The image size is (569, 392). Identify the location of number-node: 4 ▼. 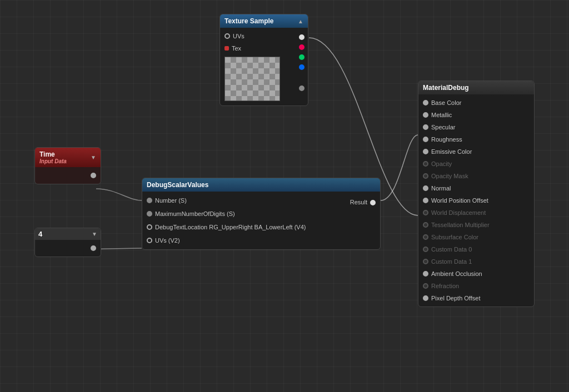
(68, 242).